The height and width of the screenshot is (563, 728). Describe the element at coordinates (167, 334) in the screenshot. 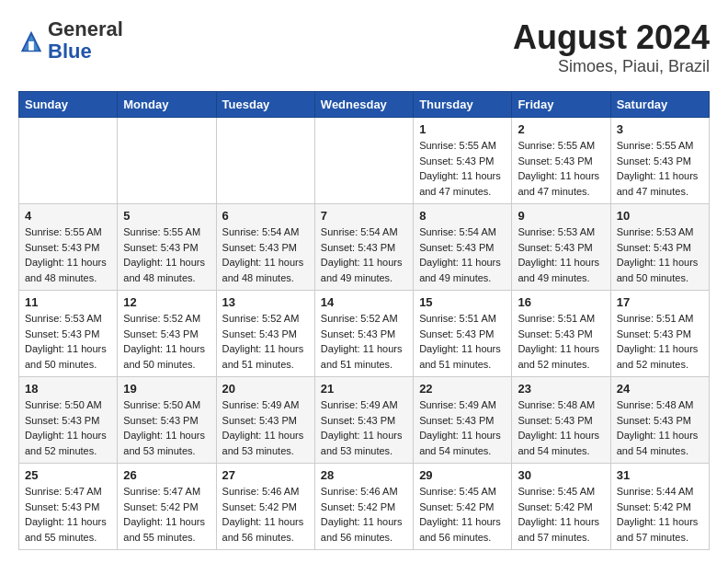

I see `calendar-cell: 12Sunrise: 5:52 AM Sunset: 5:43 PM Dayli…` at that location.